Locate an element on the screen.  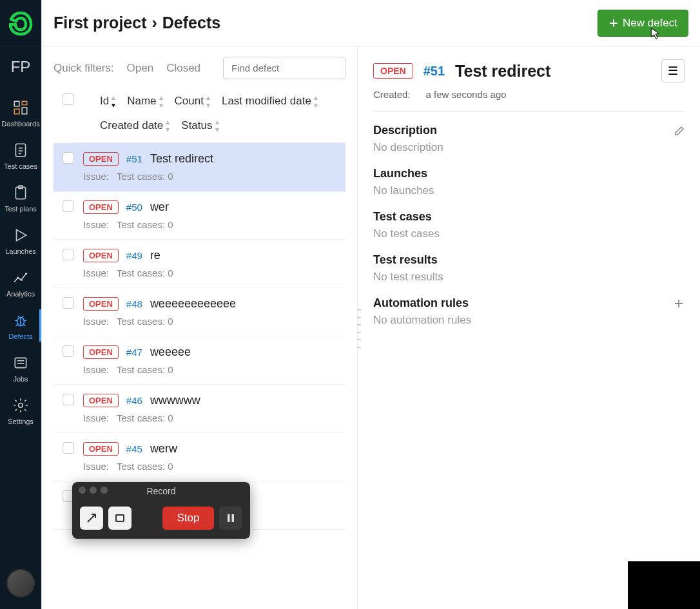
defect-id: #50 is located at coordinates (134, 208).